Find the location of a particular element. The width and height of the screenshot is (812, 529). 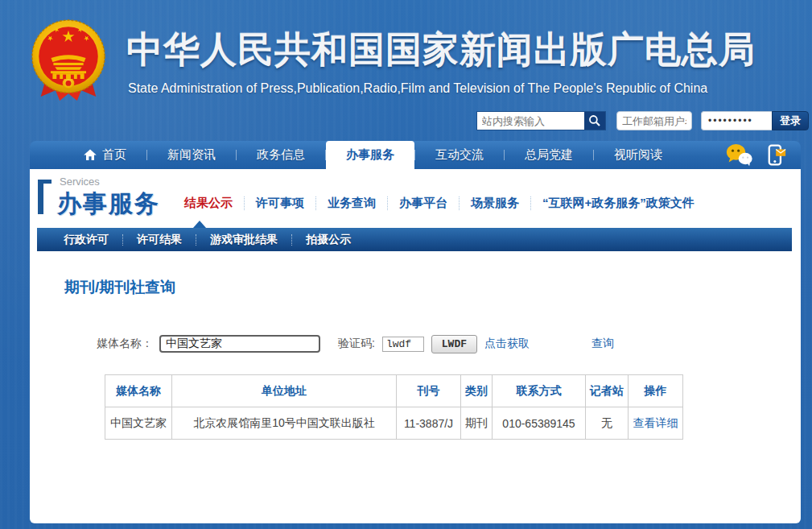

nav-item-services: 办事服务 is located at coordinates (370, 155).